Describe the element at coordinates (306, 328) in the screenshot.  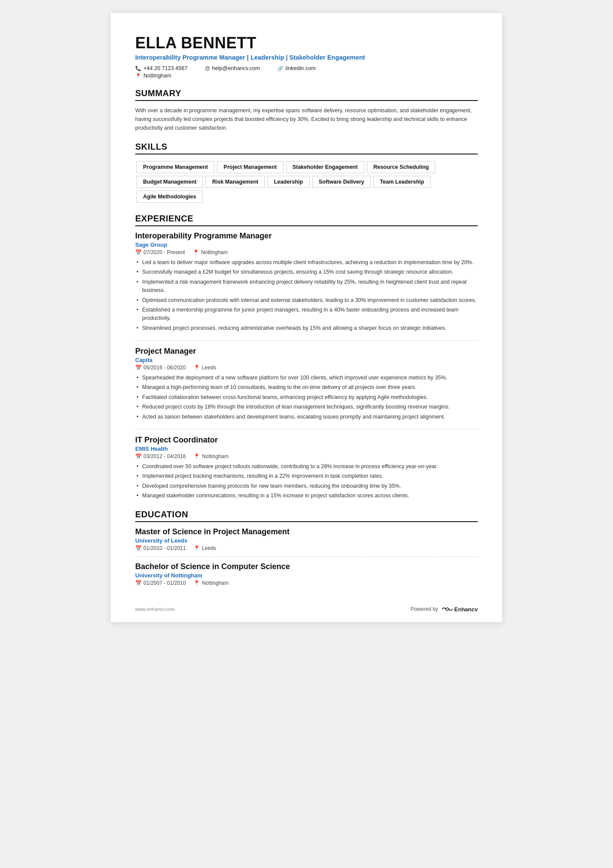
I see `bullet-item: Streamlined project processes, reducing …` at that location.